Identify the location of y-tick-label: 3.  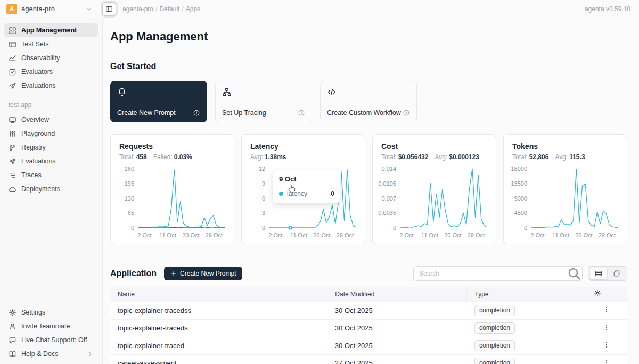
(264, 213).